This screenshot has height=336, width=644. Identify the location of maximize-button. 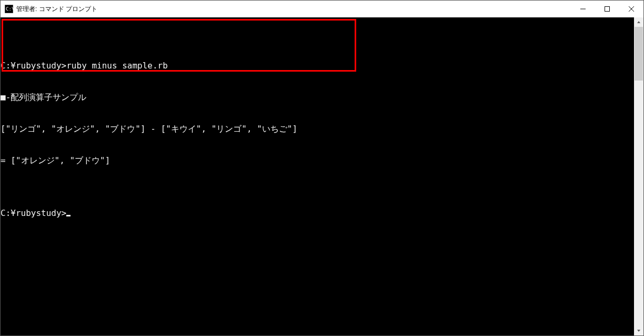
(607, 9).